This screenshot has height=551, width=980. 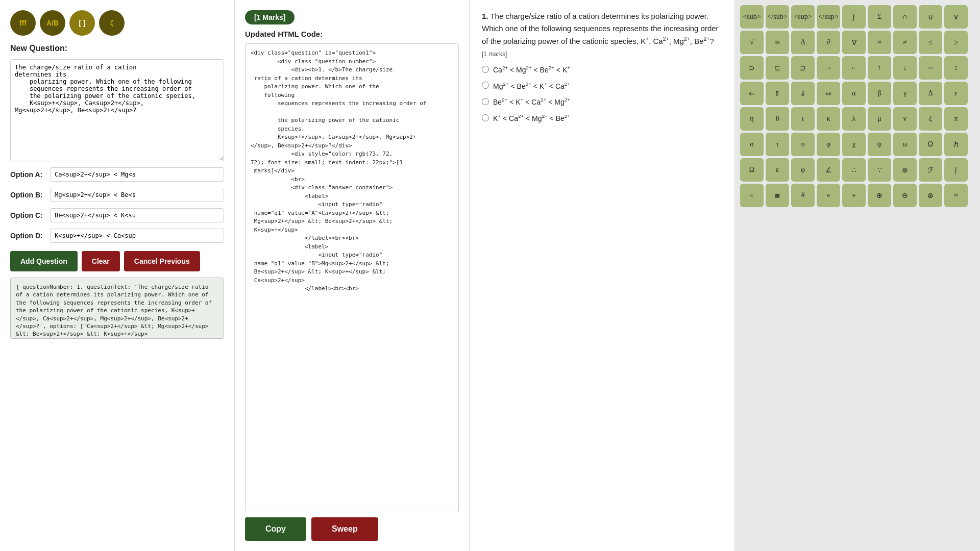 What do you see at coordinates (854, 68) in the screenshot?
I see `sym-arrow-left: ←` at bounding box center [854, 68].